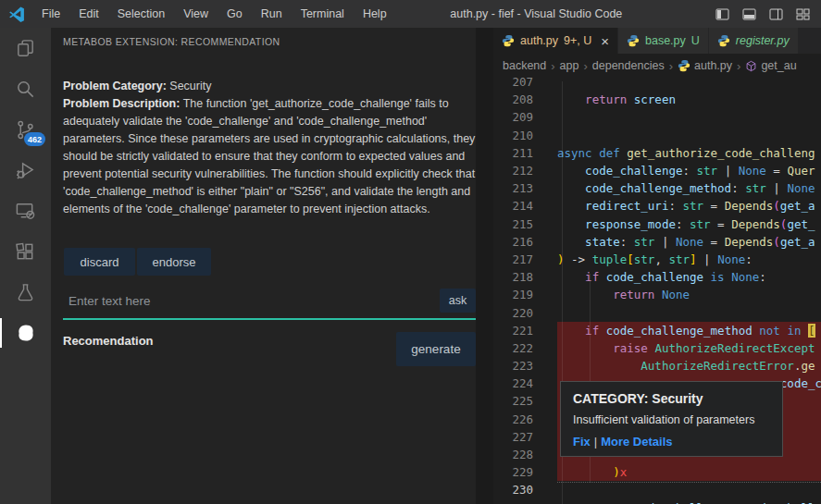 This screenshot has width=821, height=504. Describe the element at coordinates (657, 170) in the screenshot. I see `code-line-212: 212 code_challenge: str | None = Quer` at that location.